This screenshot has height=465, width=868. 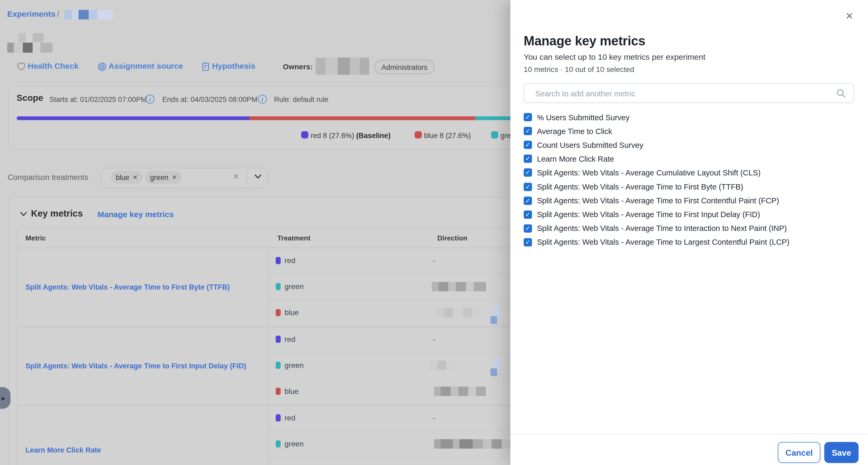 What do you see at coordinates (146, 66) in the screenshot?
I see `tab-assignment-source: Assignment source` at bounding box center [146, 66].